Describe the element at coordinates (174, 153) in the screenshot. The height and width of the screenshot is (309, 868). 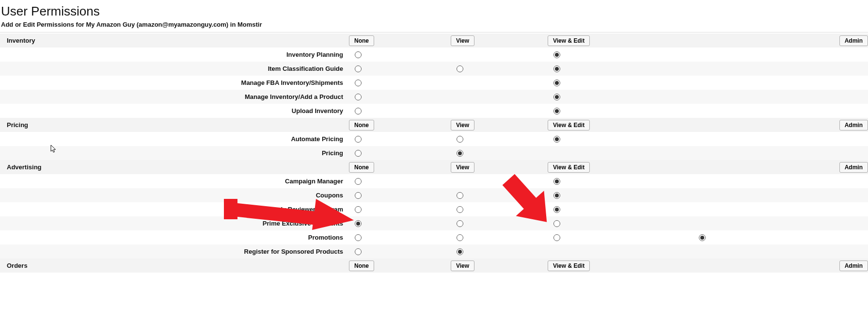
I see `permission-label: Pricing` at that location.